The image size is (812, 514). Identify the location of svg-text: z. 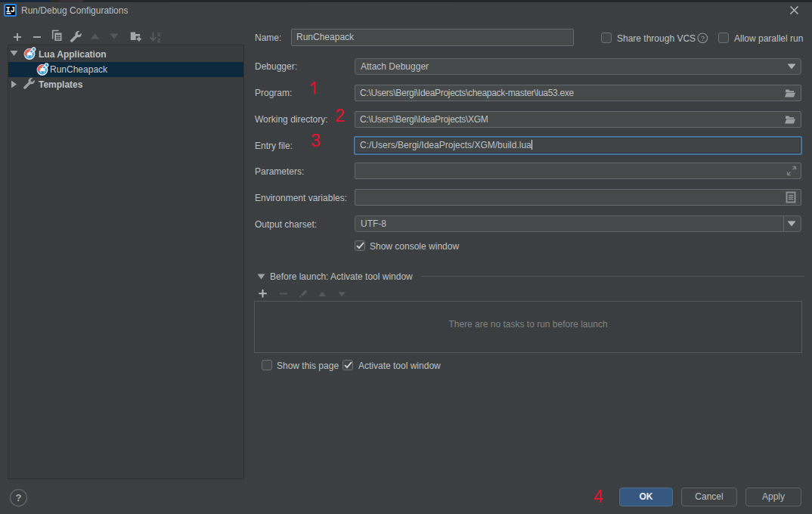
(159, 40).